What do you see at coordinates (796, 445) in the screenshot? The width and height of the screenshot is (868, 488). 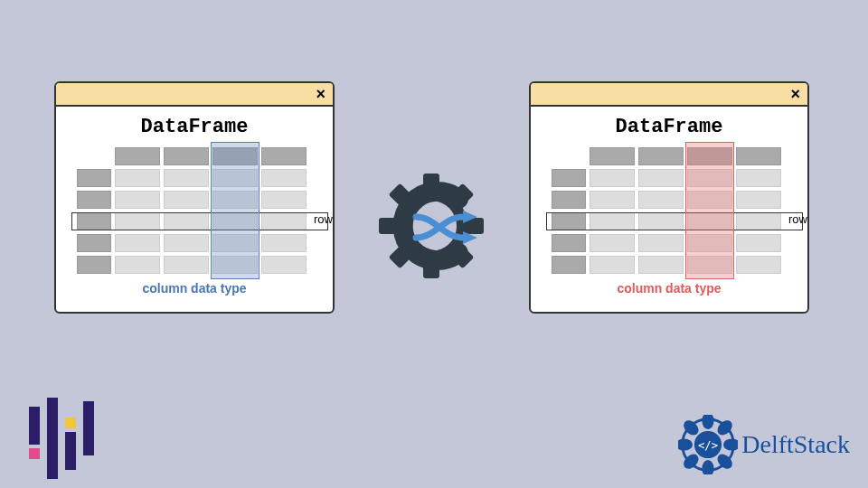 I see `delftstack-text: DelftStack` at bounding box center [796, 445].